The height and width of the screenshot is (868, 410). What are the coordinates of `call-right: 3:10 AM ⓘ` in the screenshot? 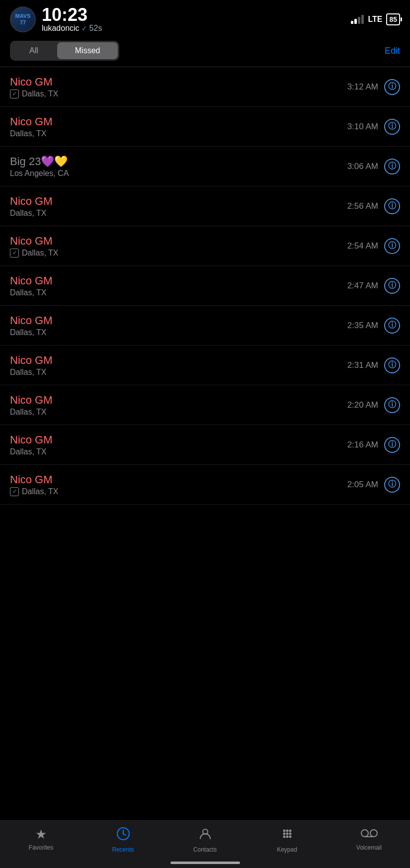 It's located at (374, 127).